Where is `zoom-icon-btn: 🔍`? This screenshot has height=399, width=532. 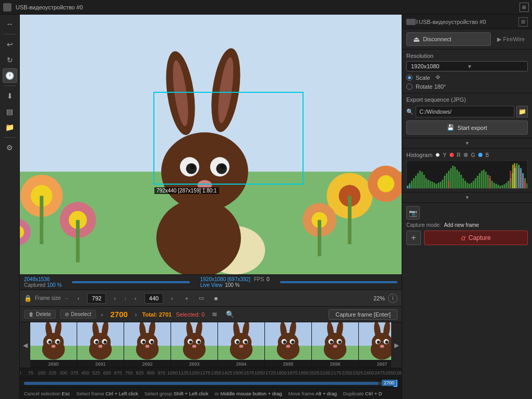 zoom-icon-btn: 🔍 is located at coordinates (230, 315).